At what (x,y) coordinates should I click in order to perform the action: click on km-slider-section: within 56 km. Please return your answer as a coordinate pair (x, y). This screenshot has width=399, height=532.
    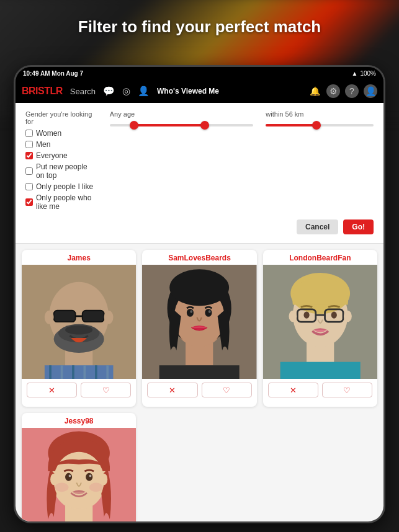
    Looking at the image, I should click on (320, 122).